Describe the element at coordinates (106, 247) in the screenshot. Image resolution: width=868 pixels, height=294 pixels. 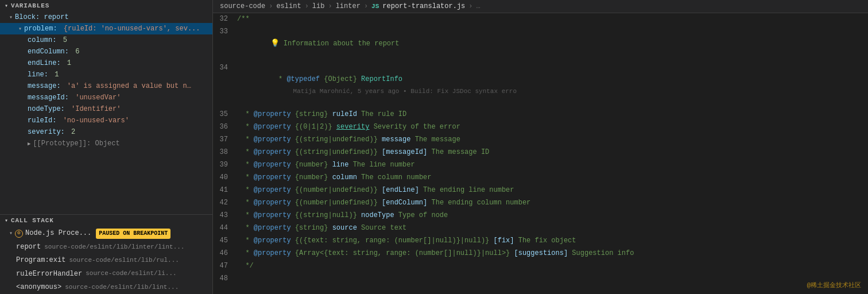
I see `call-stack-frame-report: report source-code/eslint/lib/linter/lin…` at that location.